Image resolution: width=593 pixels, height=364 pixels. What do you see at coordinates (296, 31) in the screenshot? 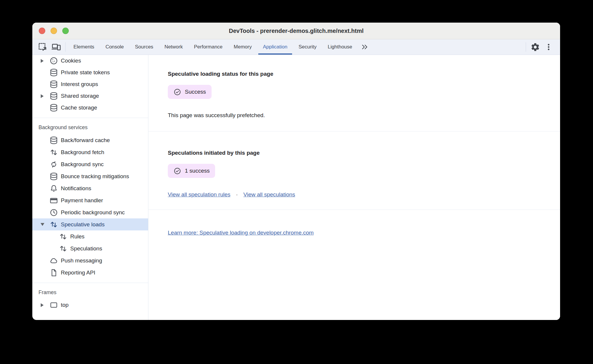
I see `title-bar: DevTools - prerender-demos.glitch.me/nex…` at bounding box center [296, 31].